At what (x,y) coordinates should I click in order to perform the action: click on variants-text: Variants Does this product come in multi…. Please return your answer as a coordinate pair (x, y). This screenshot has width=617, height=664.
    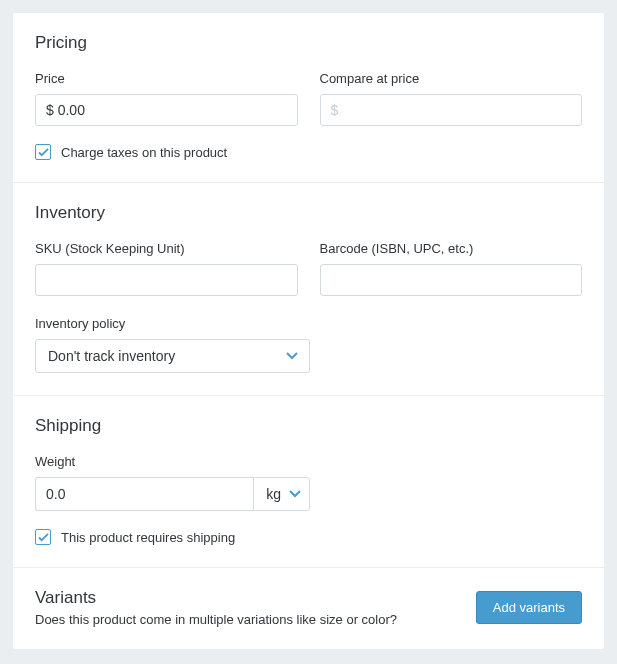
    Looking at the image, I should click on (216, 608).